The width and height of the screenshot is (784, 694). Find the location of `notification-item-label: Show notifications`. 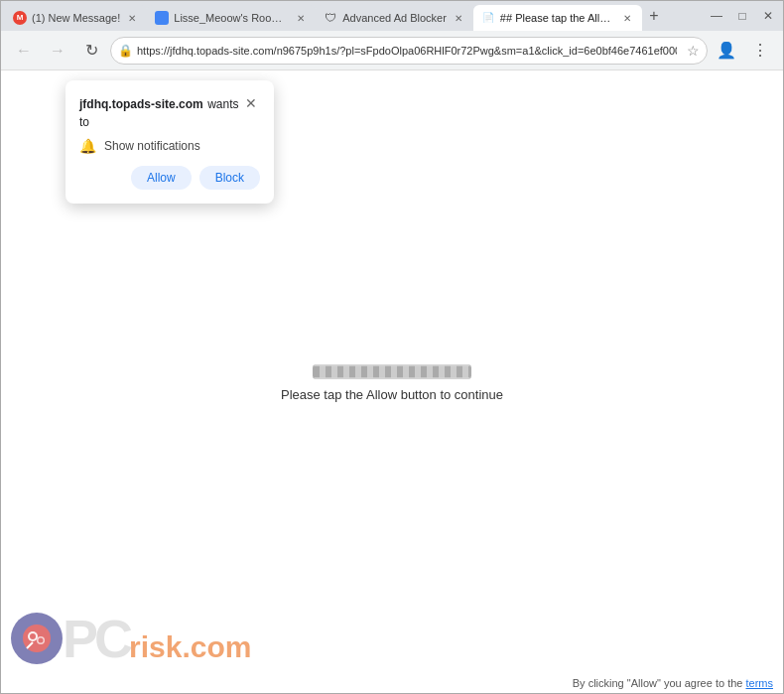

notification-item-label: Show notifications is located at coordinates (153, 146).